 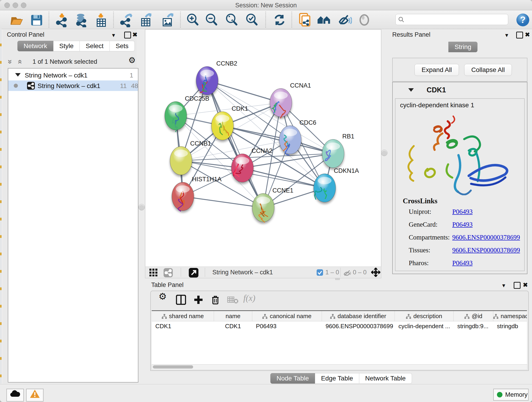 I want to click on import-network-from-database-button, so click(x=81, y=20).